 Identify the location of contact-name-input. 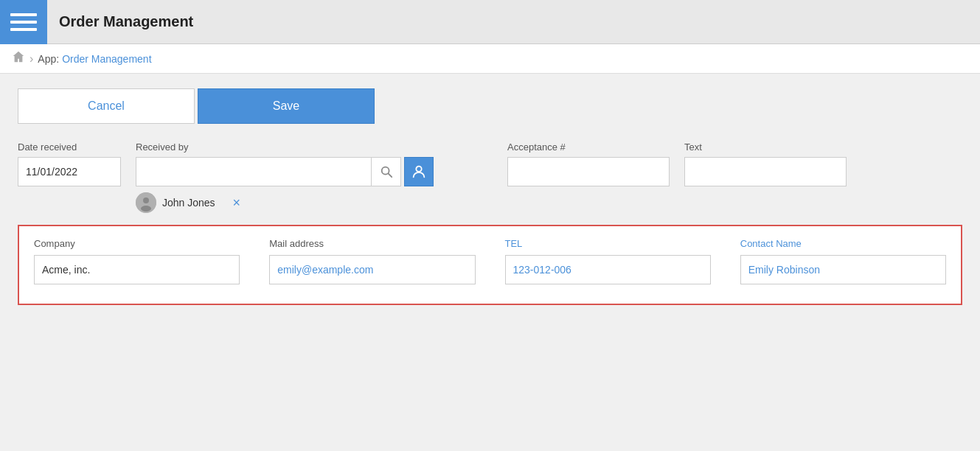
(844, 270).